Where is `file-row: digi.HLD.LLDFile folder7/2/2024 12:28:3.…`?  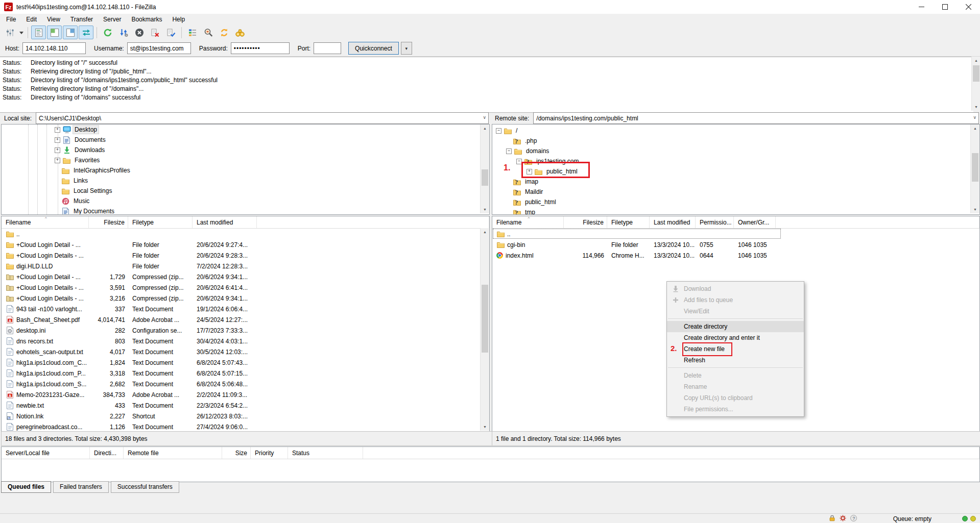
file-row: digi.HLD.LLDFile folder7/2/2024 12:28:3.… is located at coordinates (245, 266).